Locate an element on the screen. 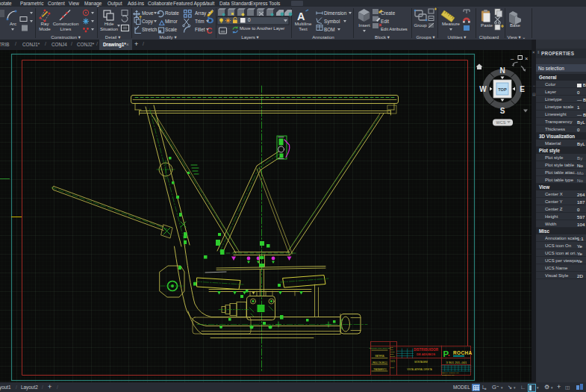 The width and height of the screenshot is (586, 392). svg-text: Pag is located at coordinates (393, 347).